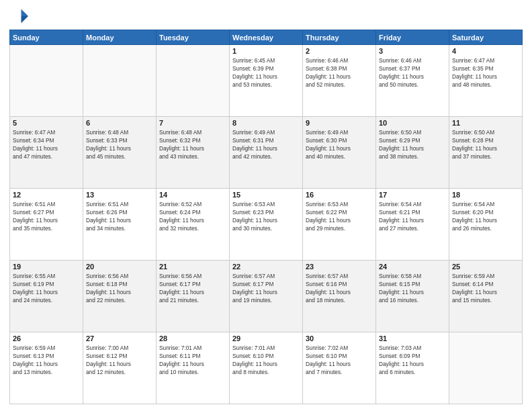 The width and height of the screenshot is (532, 411). I want to click on calendar-cell: 21Sunrise: 6:56 AMSunset: 6:17 PMDayligh…, so click(193, 297).